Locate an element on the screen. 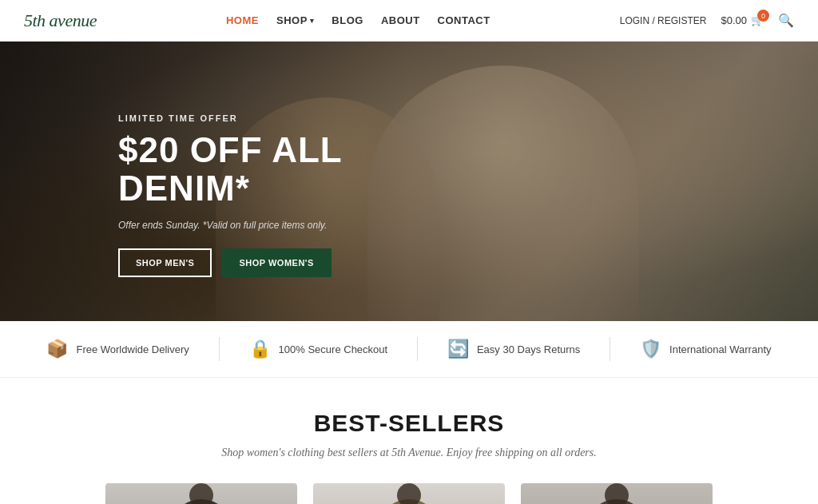 This screenshot has height=504, width=818. site-logo: 5th avenue is located at coordinates (61, 21).